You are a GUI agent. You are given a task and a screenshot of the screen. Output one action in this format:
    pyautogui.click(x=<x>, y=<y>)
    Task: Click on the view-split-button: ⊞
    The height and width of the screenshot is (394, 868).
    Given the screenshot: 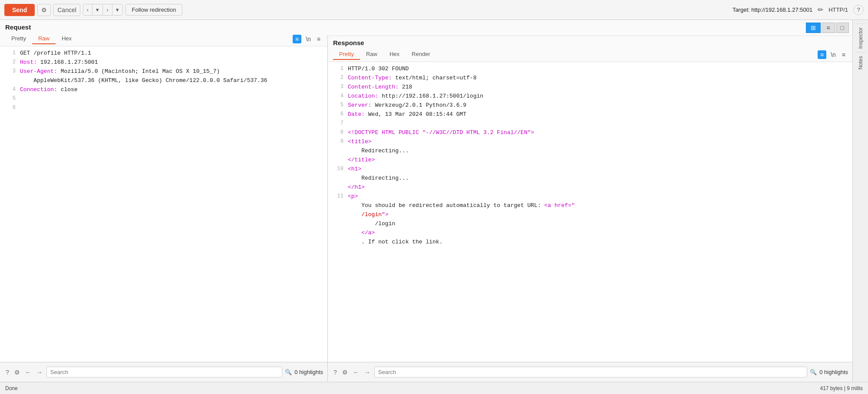 What is the action you would take?
    pyautogui.click(x=813, y=28)
    